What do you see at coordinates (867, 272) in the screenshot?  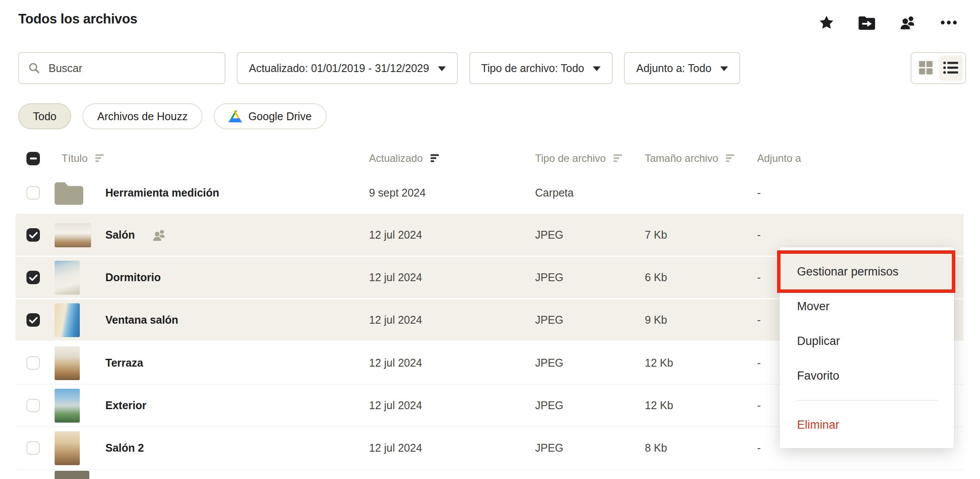 I see `menu-item-manage-permissions: Gestionar permisos` at bounding box center [867, 272].